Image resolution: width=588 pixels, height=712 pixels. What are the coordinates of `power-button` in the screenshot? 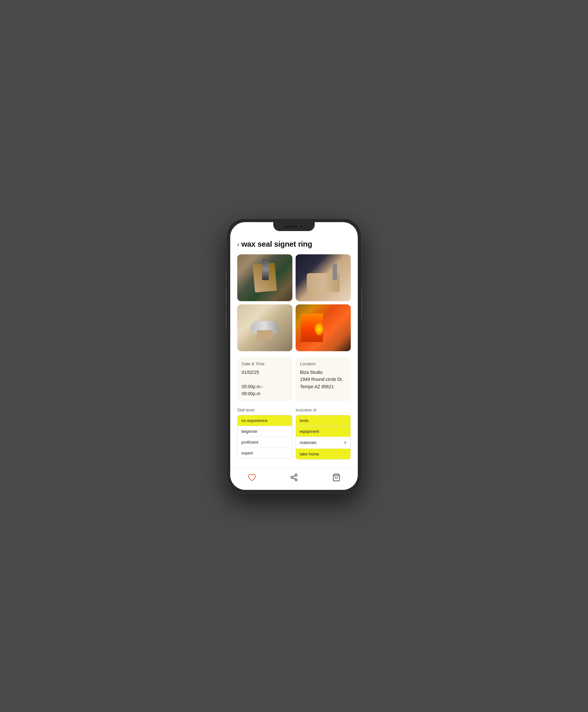 It's located at (362, 303).